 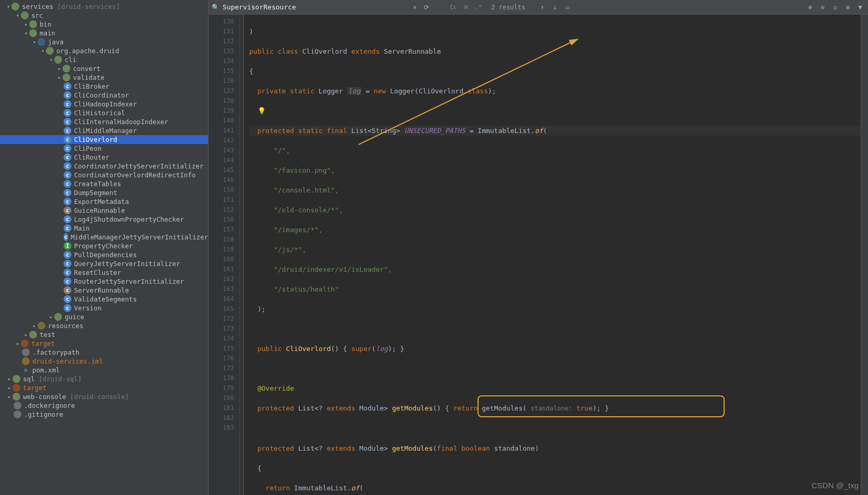 What do you see at coordinates (104, 282) in the screenshot?
I see `tree-node-class: cRouterJettyServerInitializer` at bounding box center [104, 282].